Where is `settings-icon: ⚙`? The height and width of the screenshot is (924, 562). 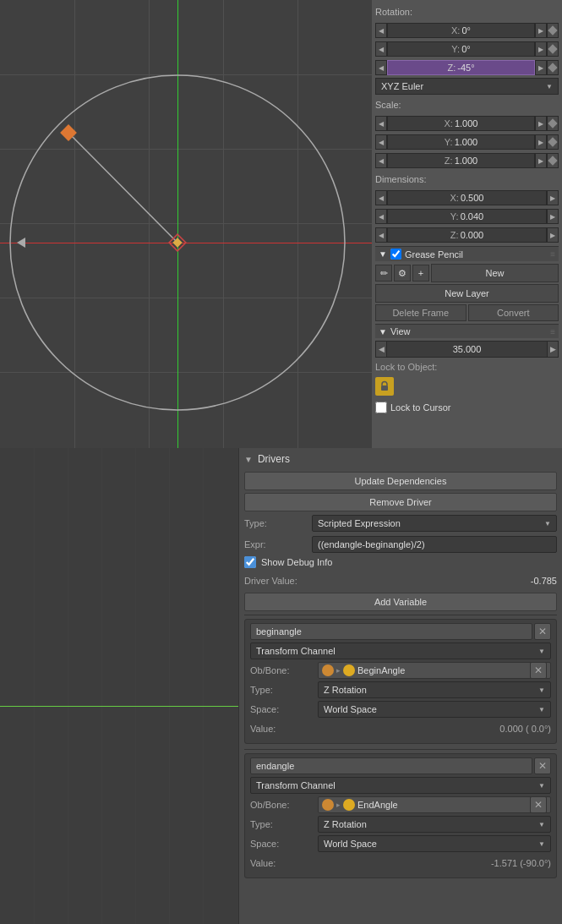 settings-icon: ⚙ is located at coordinates (402, 273).